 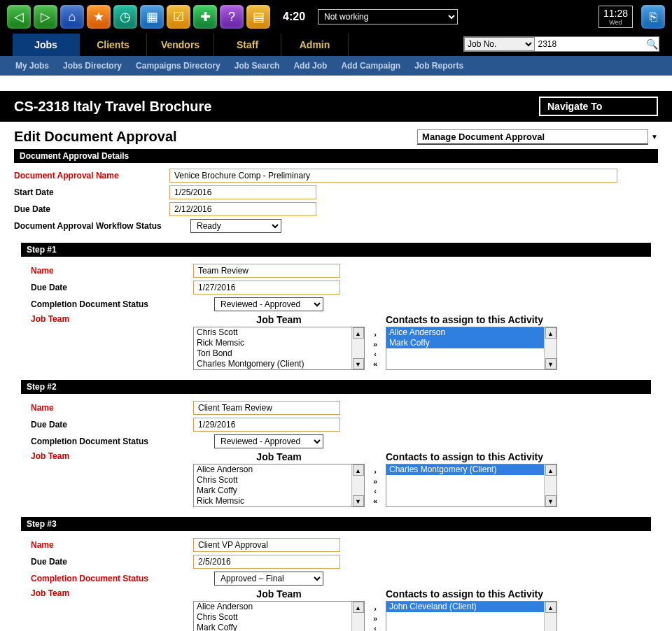 I want to click on list-item: John Cleveland (Client), so click(x=465, y=607).